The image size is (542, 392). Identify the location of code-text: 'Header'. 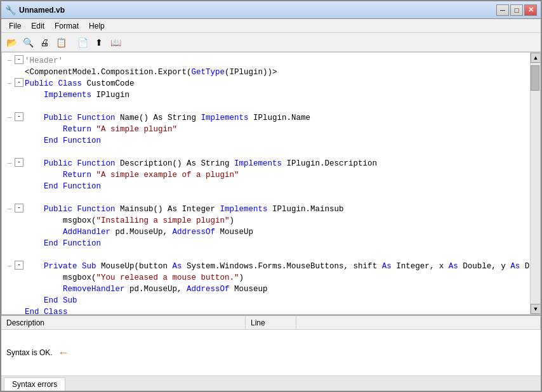
(44, 61).